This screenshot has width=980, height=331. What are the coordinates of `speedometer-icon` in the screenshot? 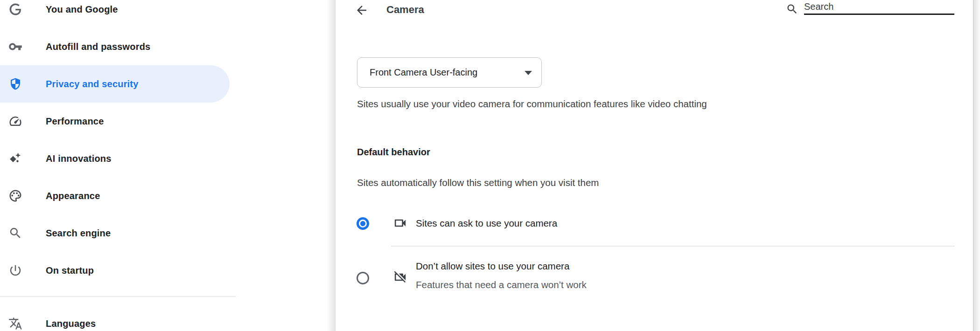 It's located at (15, 121).